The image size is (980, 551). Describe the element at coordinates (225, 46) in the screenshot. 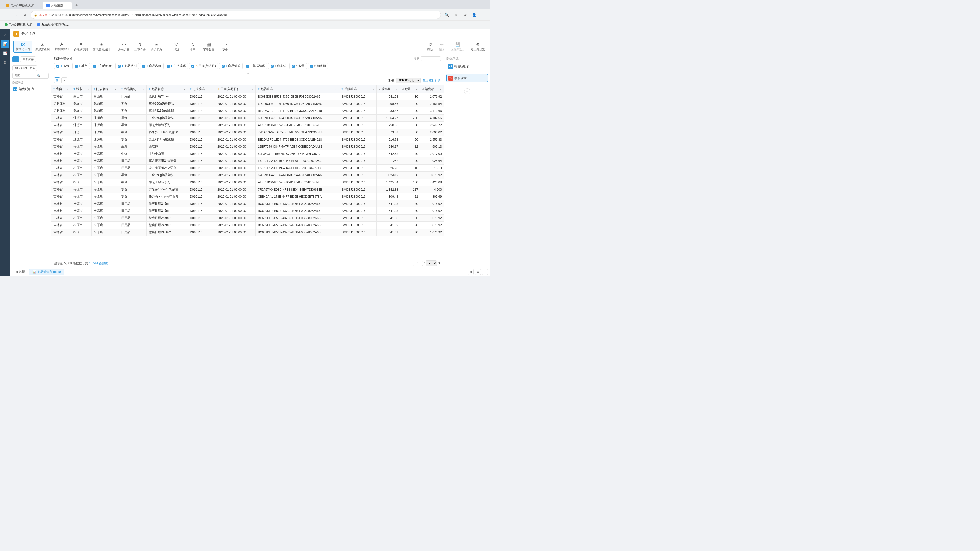

I see `more-btn: ··· 更多` at that location.